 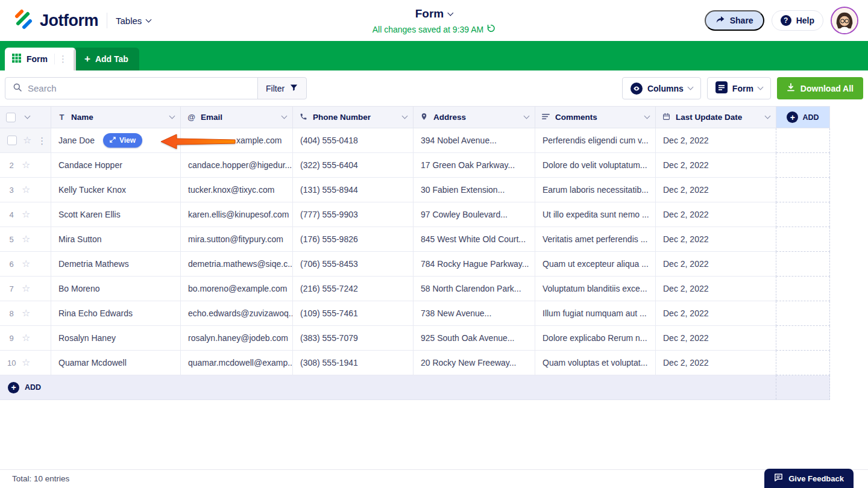 I want to click on columns-button: Columns, so click(x=662, y=88).